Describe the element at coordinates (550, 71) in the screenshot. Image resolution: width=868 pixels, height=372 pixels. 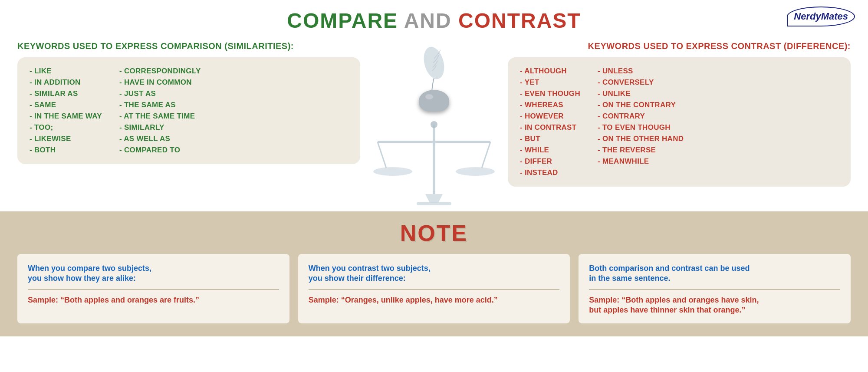
I see `contrast-keyword: - ALTHOUGH` at that location.